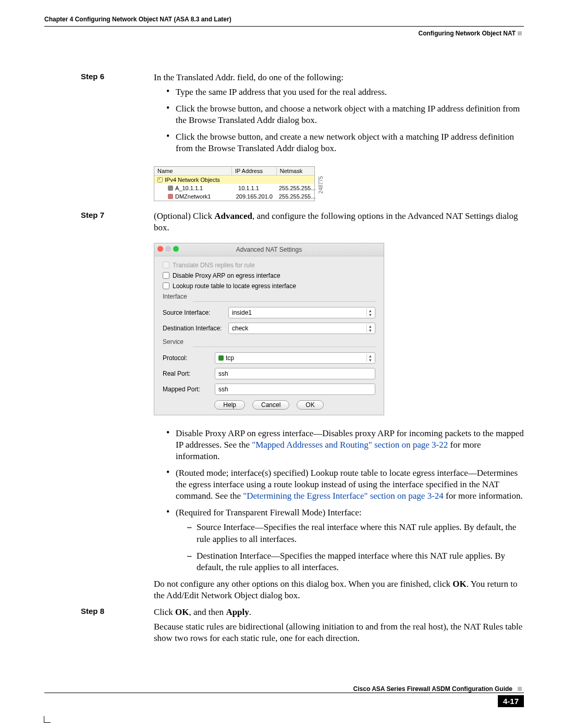 Image resolution: width=563 pixels, height=728 pixels. I want to click on browse-group-row: IPv4 Network Objects, so click(235, 180).